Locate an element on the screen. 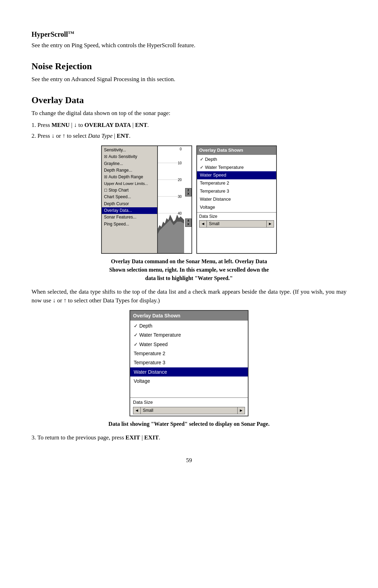 This screenshot has width=378, height=588. panel-gap is located at coordinates (194, 200).